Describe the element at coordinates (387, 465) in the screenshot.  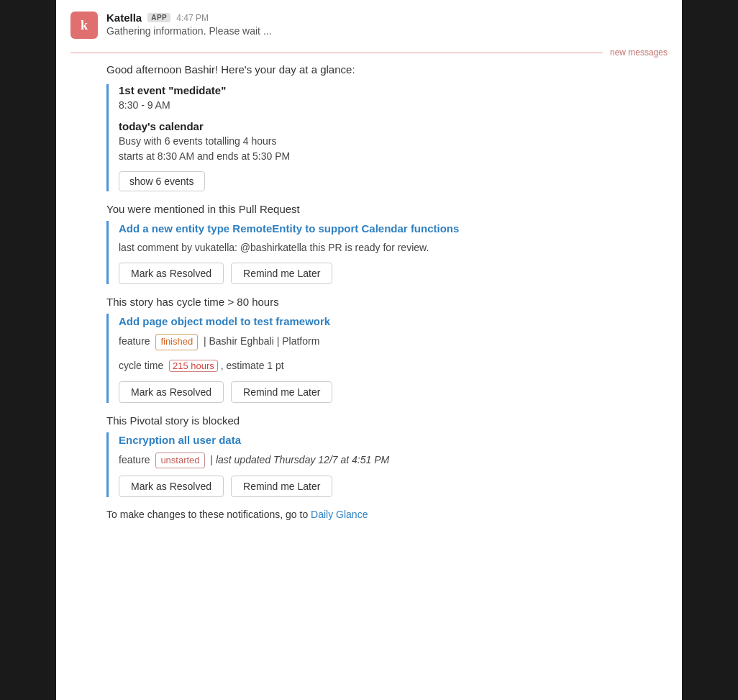
I see `pivotal-block: Encryption all user data feature unstart…` at that location.